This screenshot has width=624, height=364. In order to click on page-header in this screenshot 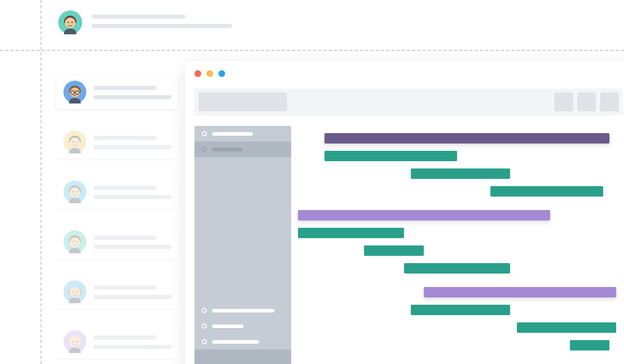, I will do `click(145, 22)`.